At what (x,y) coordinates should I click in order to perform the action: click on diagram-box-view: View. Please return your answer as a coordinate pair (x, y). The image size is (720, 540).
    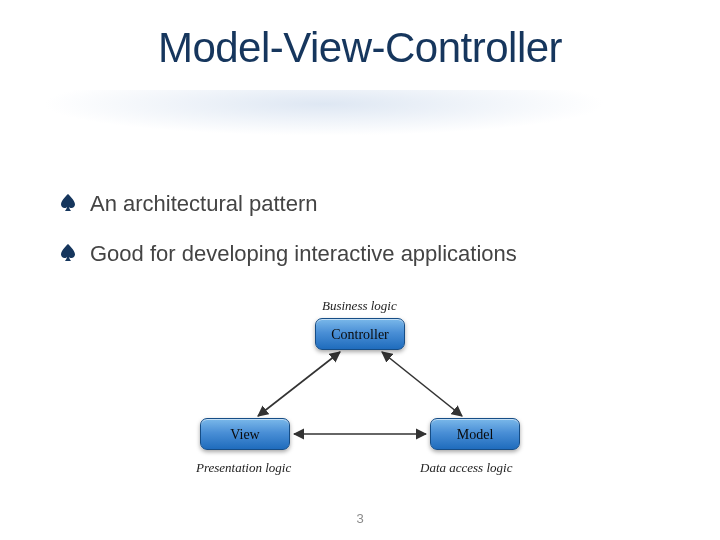
    Looking at the image, I should click on (245, 434).